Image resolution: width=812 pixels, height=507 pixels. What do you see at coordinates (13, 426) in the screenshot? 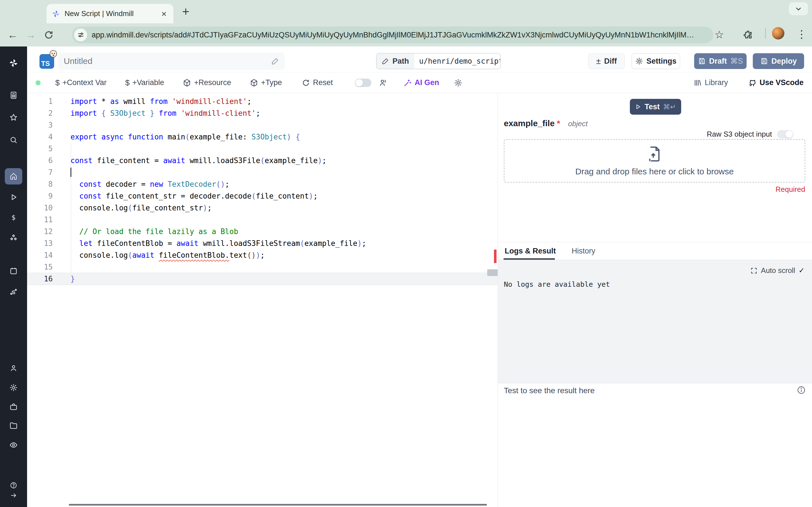
I see `sidebar-item-folders` at bounding box center [13, 426].